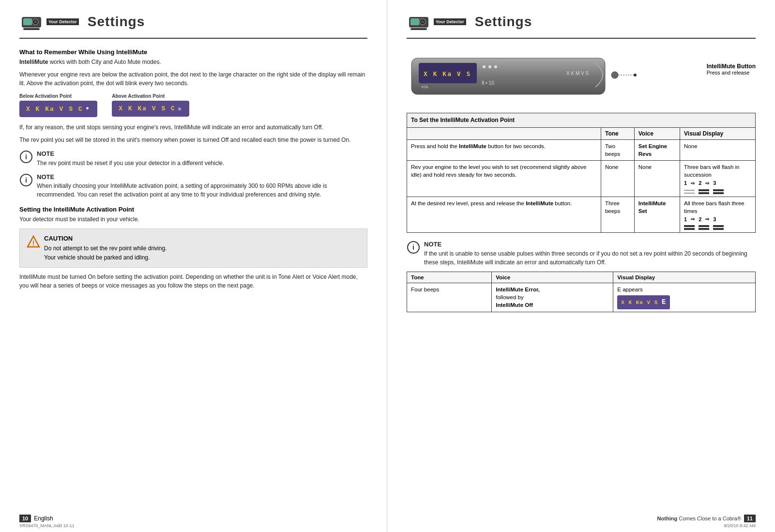 The width and height of the screenshot is (775, 532). What do you see at coordinates (55, 109) in the screenshot?
I see `display-text-below: X K Ka V S C` at bounding box center [55, 109].